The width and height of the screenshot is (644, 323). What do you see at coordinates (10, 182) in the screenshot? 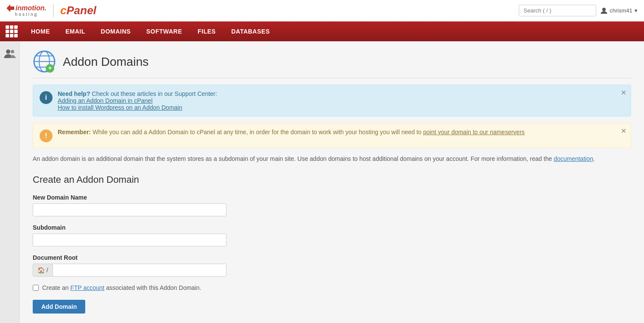
I see `sidebar` at bounding box center [10, 182].